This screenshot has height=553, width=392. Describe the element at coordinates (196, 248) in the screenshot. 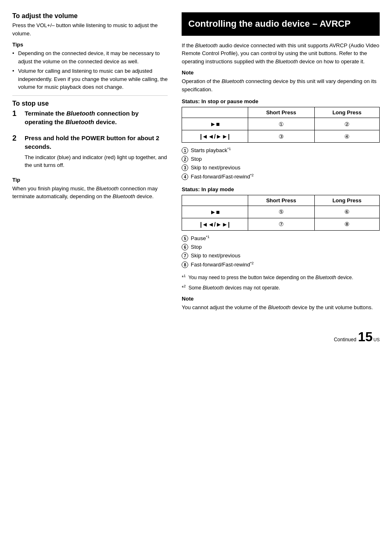

I see `item-6-text: Stop` at that location.